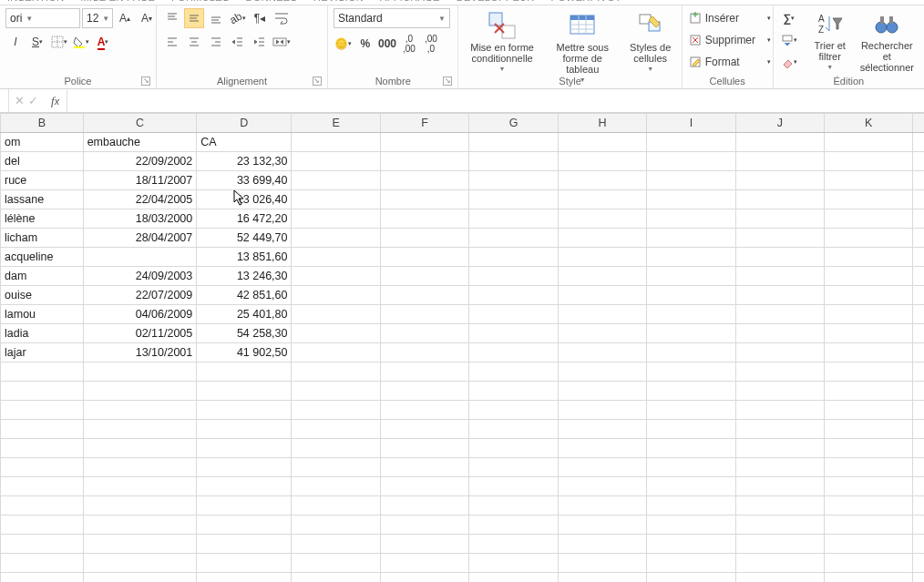 The height and width of the screenshot is (582, 924). Describe the element at coordinates (244, 142) in the screenshot. I see `cell: CA` at that location.